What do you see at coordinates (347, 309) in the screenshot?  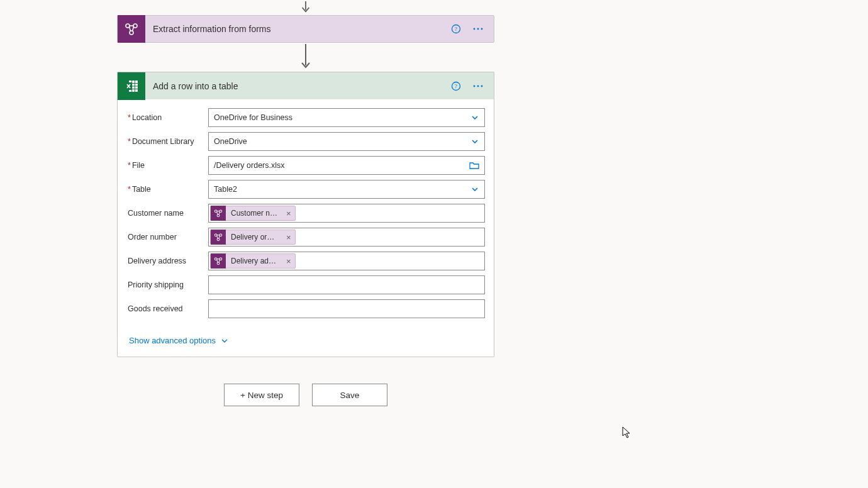 I see `goods-received-input` at bounding box center [347, 309].